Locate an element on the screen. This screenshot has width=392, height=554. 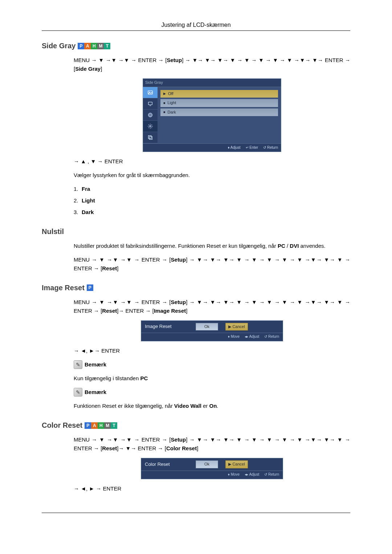
osd-dialog-color-reset: Color Reset Ok ▶ Cancel ♦ Move ◂▸ Adjust… is located at coordinates (212, 469).